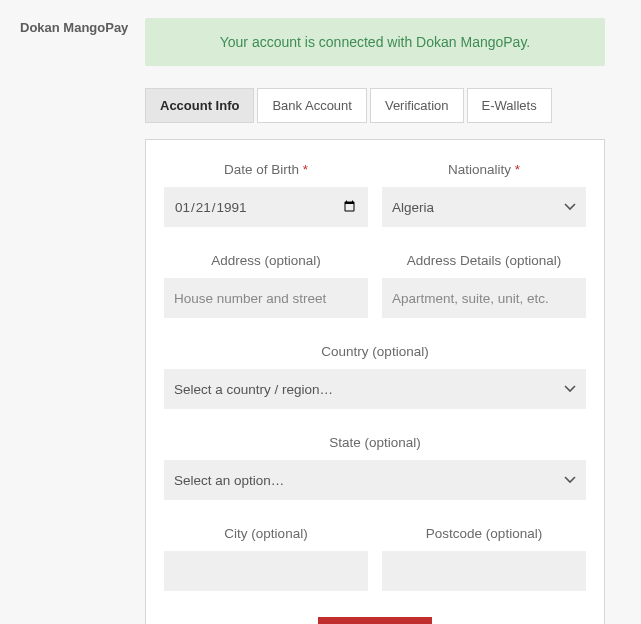  What do you see at coordinates (484, 298) in the screenshot?
I see `address-details-input` at bounding box center [484, 298].